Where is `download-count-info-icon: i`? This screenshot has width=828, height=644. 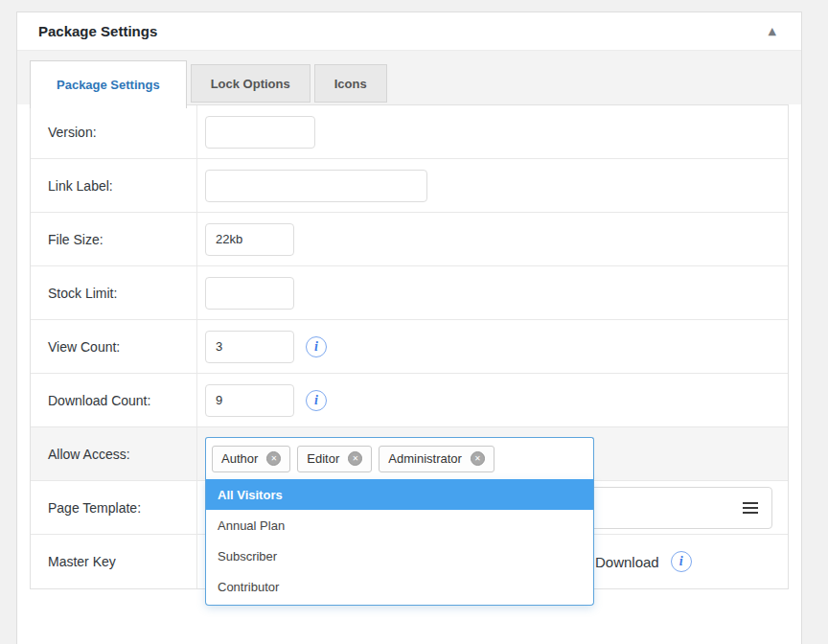
download-count-info-icon: i is located at coordinates (316, 401).